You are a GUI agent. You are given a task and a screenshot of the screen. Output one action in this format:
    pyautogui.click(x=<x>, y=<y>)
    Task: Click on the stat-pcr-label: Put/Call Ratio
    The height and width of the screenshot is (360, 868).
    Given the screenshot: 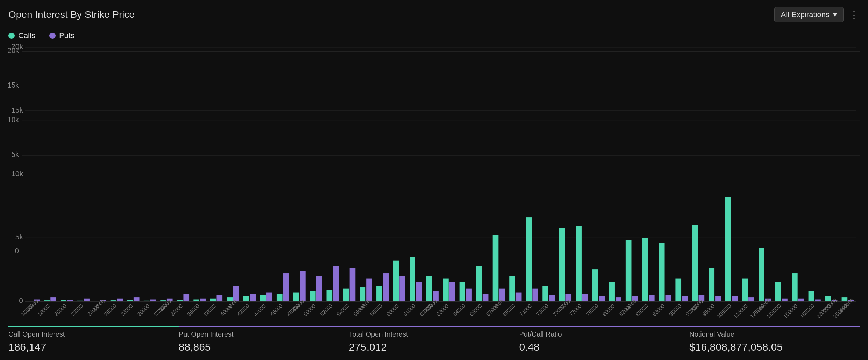 What is the action you would take?
    pyautogui.click(x=604, y=334)
    